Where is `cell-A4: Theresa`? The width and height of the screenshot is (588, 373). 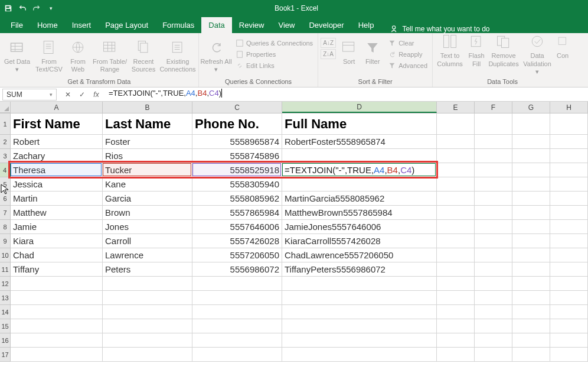 cell-A4: Theresa is located at coordinates (57, 170).